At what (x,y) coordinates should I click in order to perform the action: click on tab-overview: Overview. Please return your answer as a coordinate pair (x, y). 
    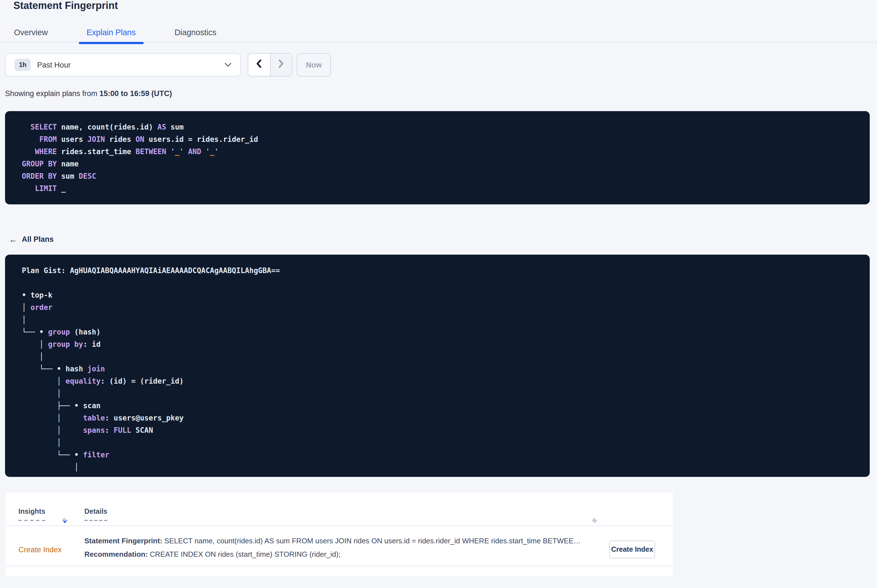
    Looking at the image, I should click on (31, 32).